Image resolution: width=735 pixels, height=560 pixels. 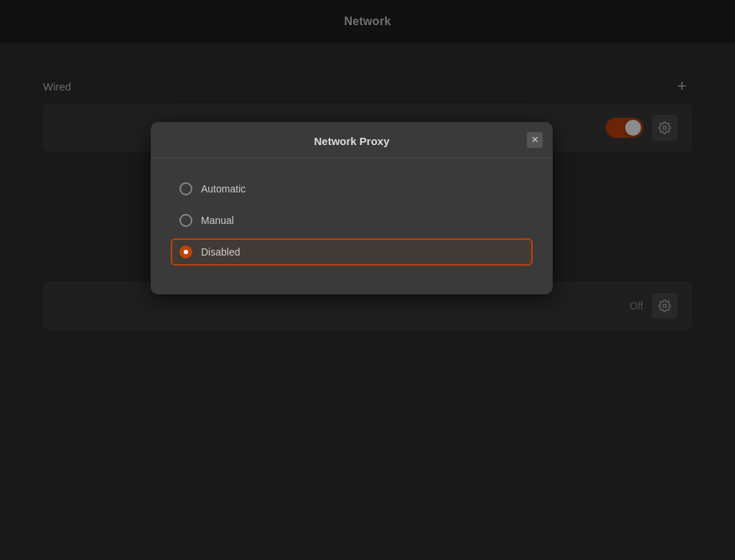 What do you see at coordinates (352, 189) in the screenshot?
I see `proxy-option-automatic: Automatic` at bounding box center [352, 189].